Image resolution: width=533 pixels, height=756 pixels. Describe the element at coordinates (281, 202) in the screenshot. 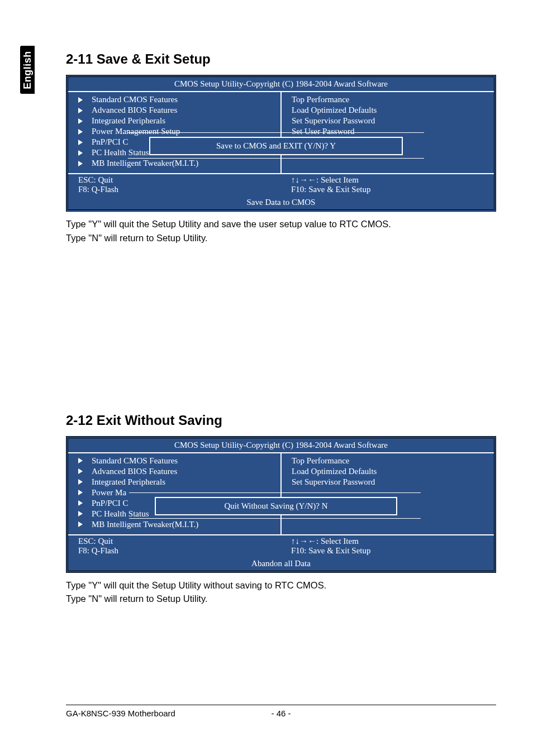

I see `bios-footer-hint: Save Data to CMOS` at that location.